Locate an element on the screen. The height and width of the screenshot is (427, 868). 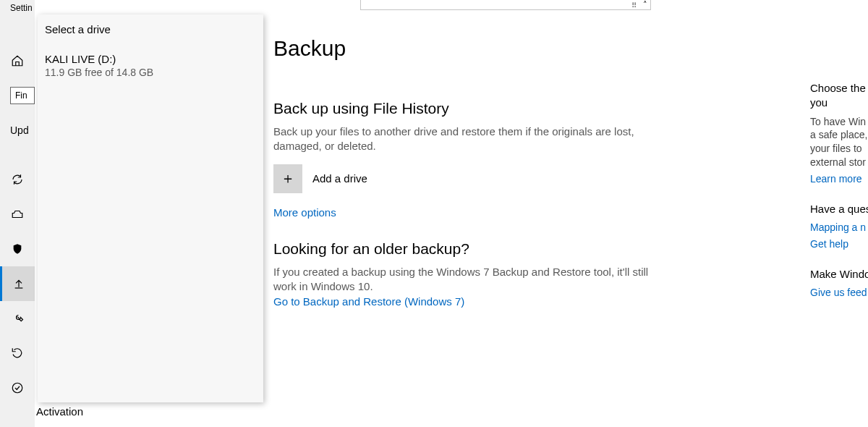
help-heading-choose: Choose the you is located at coordinates (839, 96).